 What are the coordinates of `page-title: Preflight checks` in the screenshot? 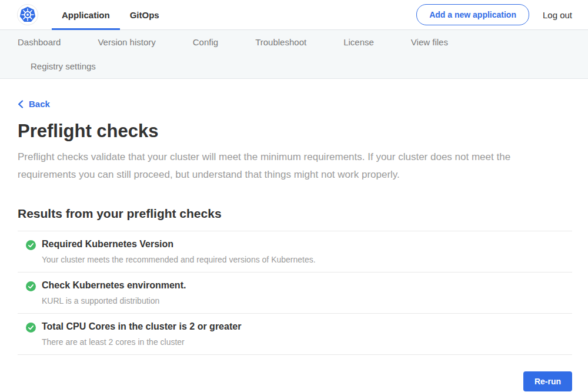 It's located at (295, 131).